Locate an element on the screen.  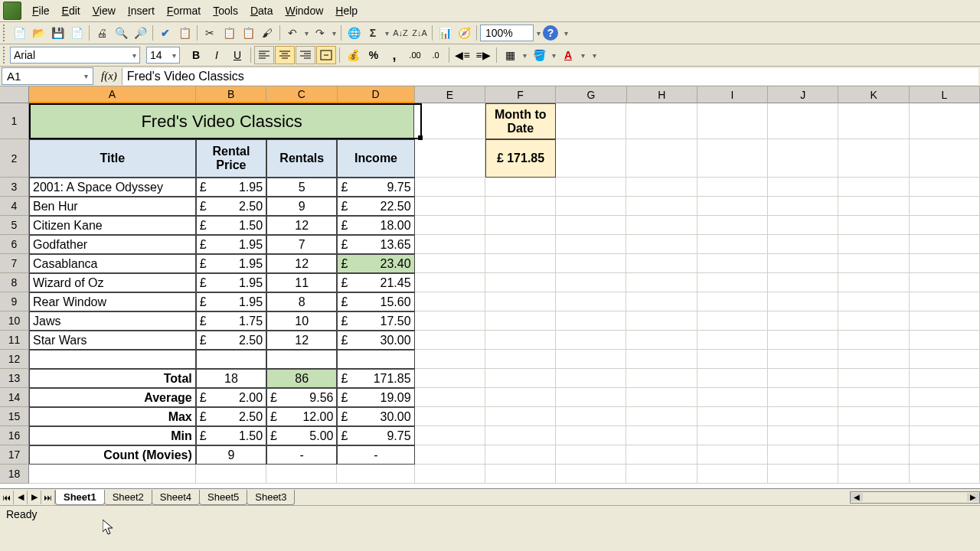
copy-button: 📋 is located at coordinates (229, 33).